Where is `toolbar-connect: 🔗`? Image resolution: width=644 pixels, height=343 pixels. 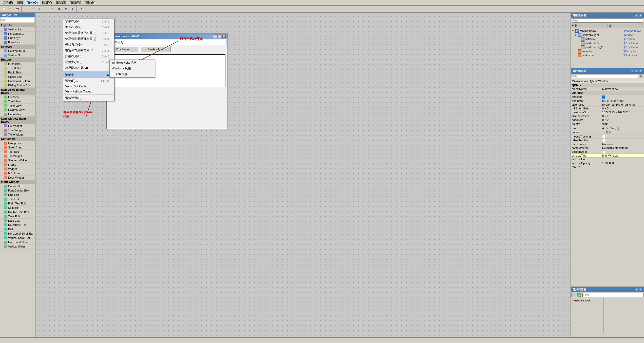 toolbar-connect: 🔗 is located at coordinates (88, 9).